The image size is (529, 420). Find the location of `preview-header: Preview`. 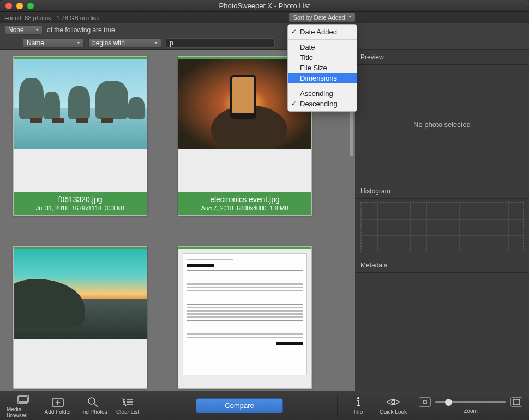

preview-header: Preview is located at coordinates (442, 57).